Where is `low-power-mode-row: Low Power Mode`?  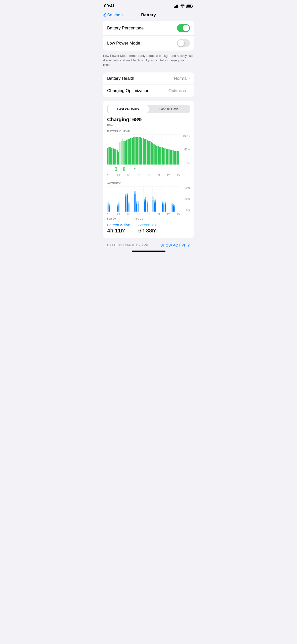 low-power-mode-row: Low Power Mode is located at coordinates (148, 43).